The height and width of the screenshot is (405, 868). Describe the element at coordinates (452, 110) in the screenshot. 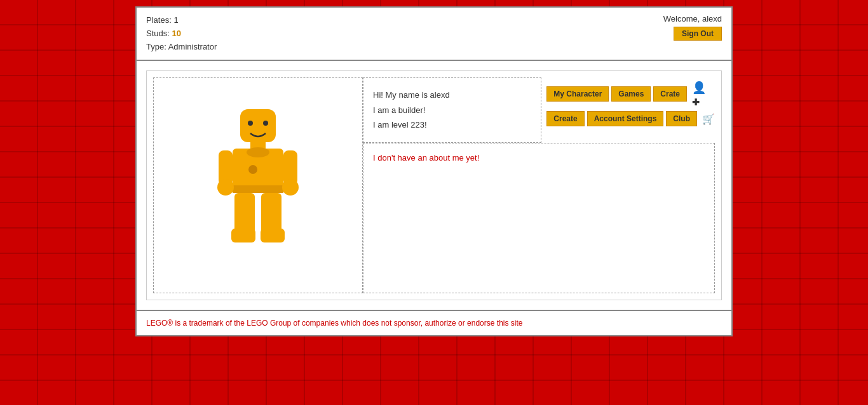

I see `bio-box: Hi! My name is alexd I am a builder! I a…` at that location.